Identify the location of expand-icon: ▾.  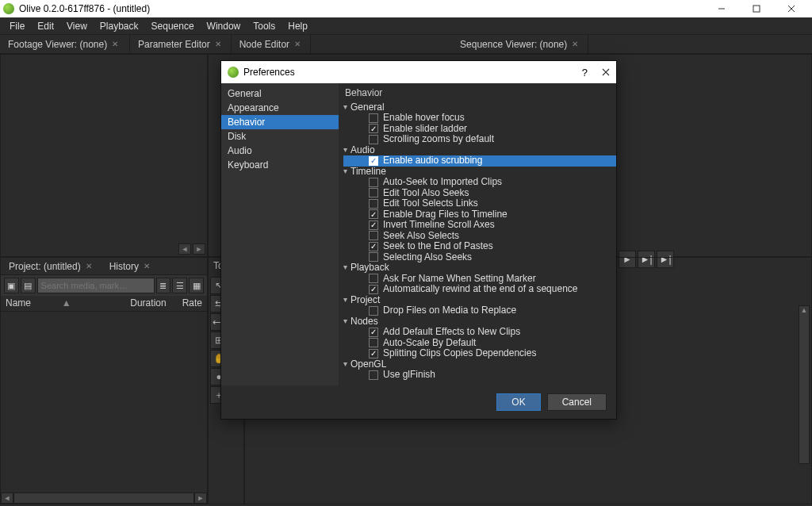
(346, 150).